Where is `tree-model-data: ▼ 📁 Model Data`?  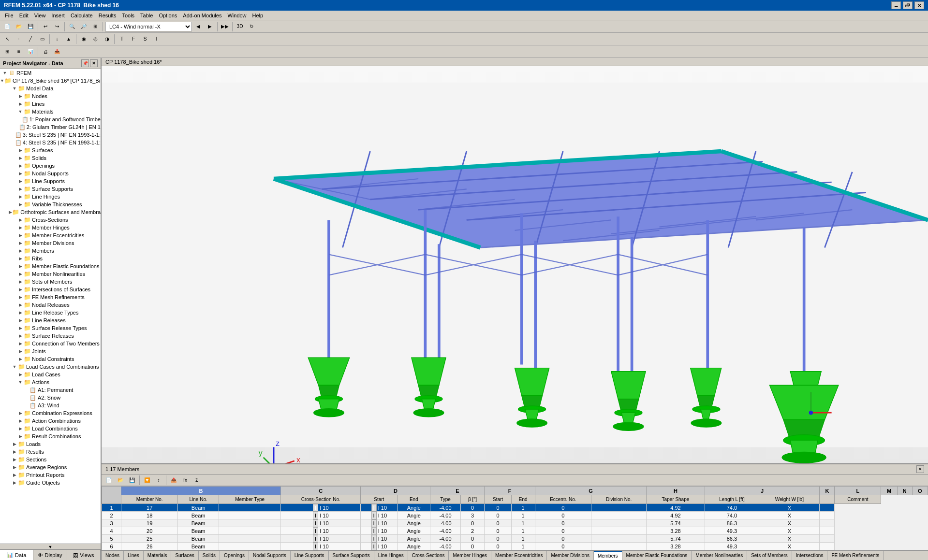 tree-model-data: ▼ 📁 Model Data is located at coordinates (50, 88).